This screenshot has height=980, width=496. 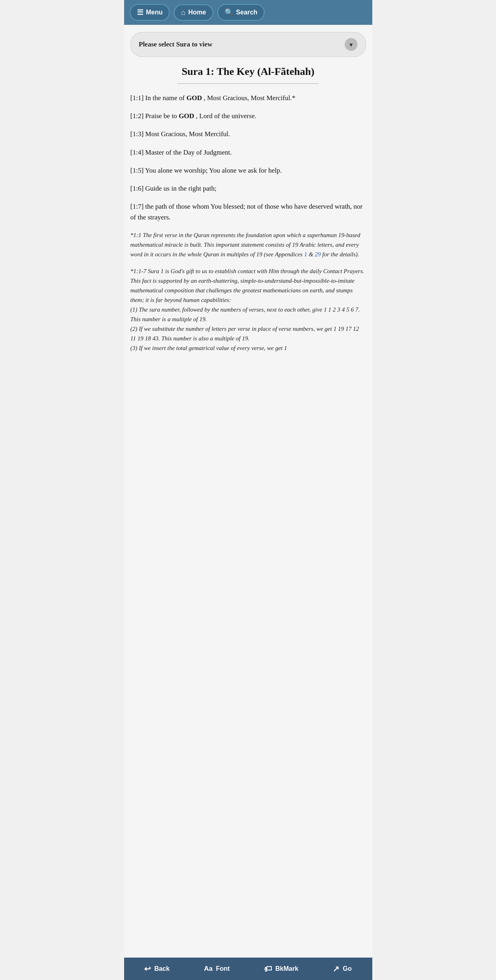 What do you see at coordinates (248, 83) in the screenshot?
I see `sura-divider` at bounding box center [248, 83].